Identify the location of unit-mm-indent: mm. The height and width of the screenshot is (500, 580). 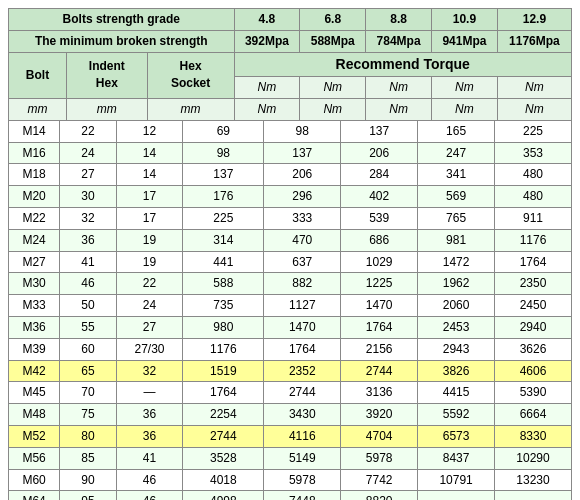
(106, 109).